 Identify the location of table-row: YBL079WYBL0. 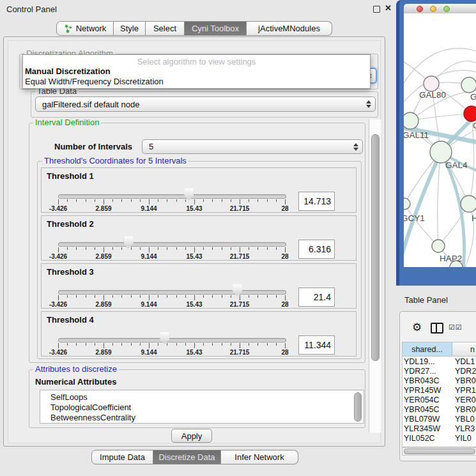
(440, 419).